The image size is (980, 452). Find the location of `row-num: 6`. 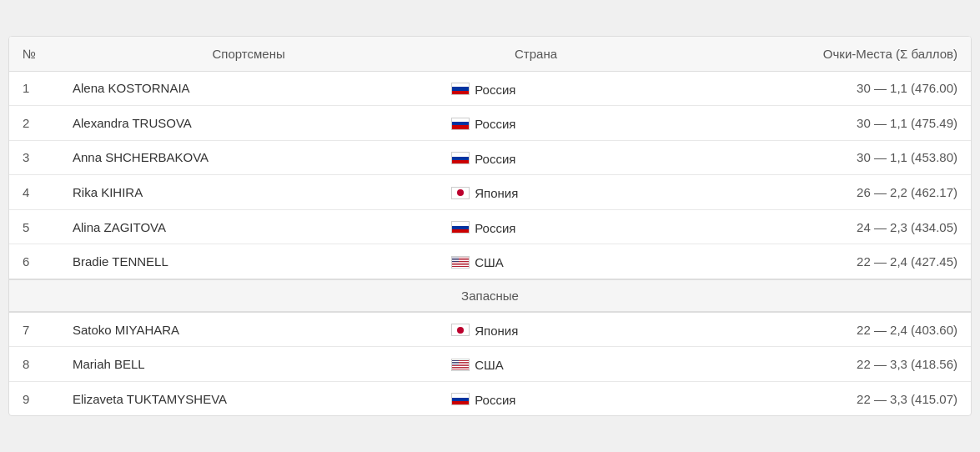

row-num: 6 is located at coordinates (34, 262).